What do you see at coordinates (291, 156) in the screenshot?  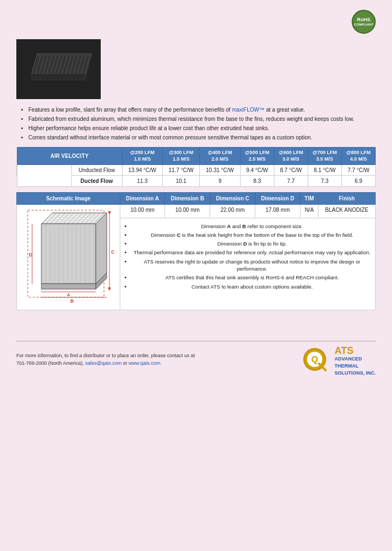 I see `col-600lfm: @600 LFM3.0 M/S` at bounding box center [291, 156].